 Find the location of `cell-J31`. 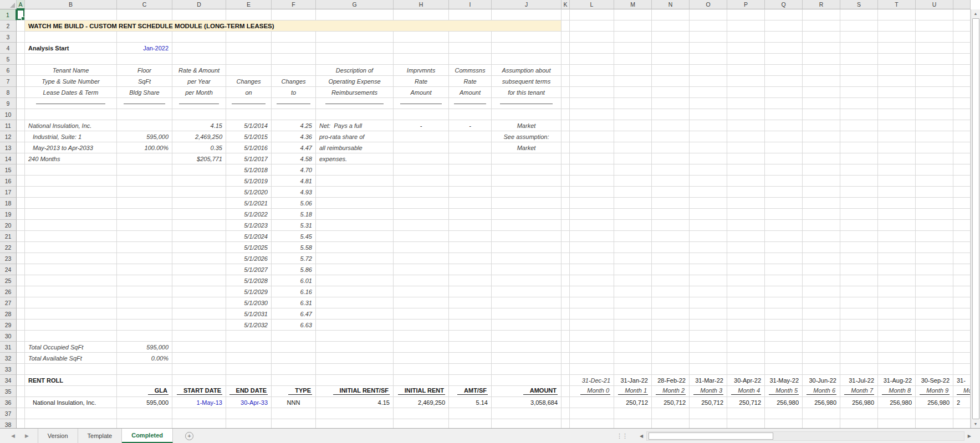

cell-J31 is located at coordinates (527, 347).